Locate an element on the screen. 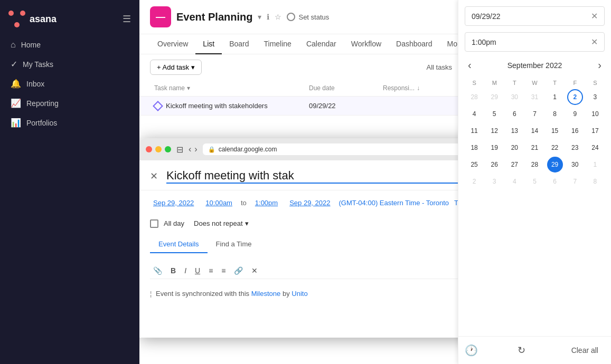  tab-find-time: Find a Time is located at coordinates (234, 245).